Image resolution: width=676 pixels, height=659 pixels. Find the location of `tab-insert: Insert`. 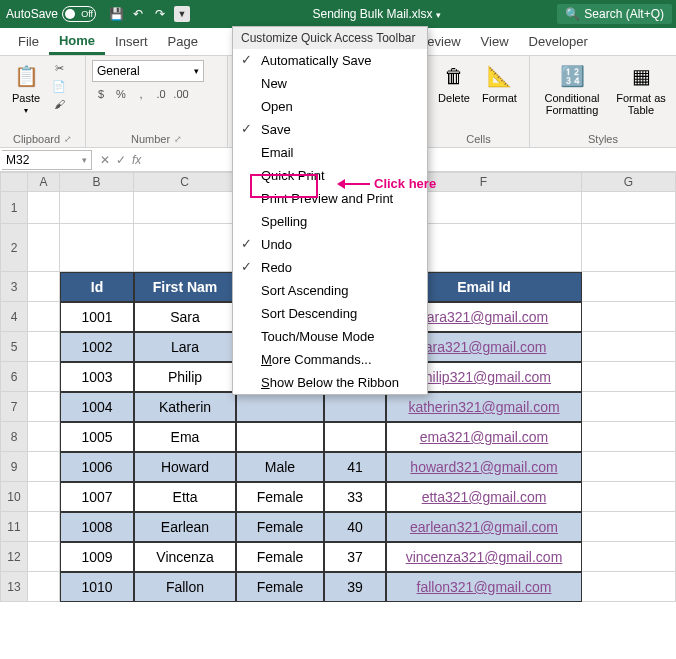

tab-insert: Insert is located at coordinates (132, 42).